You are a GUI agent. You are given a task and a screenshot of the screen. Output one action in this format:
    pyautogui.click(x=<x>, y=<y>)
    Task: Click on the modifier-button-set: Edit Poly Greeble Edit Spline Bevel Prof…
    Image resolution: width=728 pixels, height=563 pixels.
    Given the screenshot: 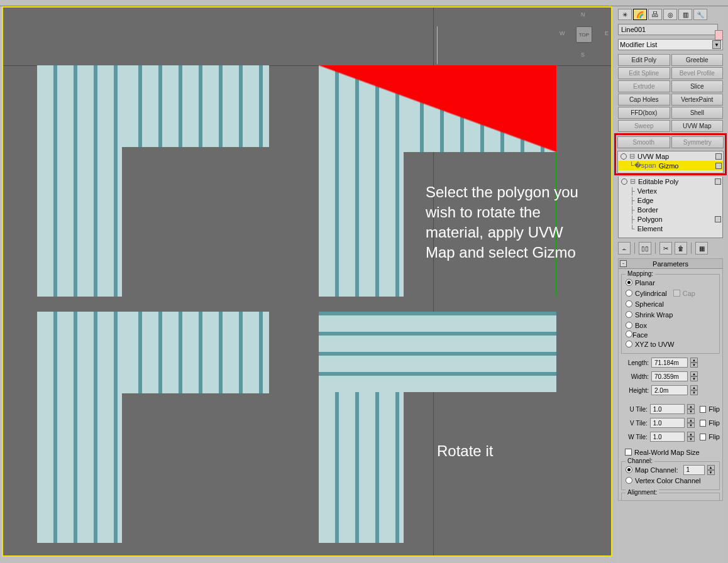 What is the action you would take?
    pyautogui.click(x=670, y=93)
    